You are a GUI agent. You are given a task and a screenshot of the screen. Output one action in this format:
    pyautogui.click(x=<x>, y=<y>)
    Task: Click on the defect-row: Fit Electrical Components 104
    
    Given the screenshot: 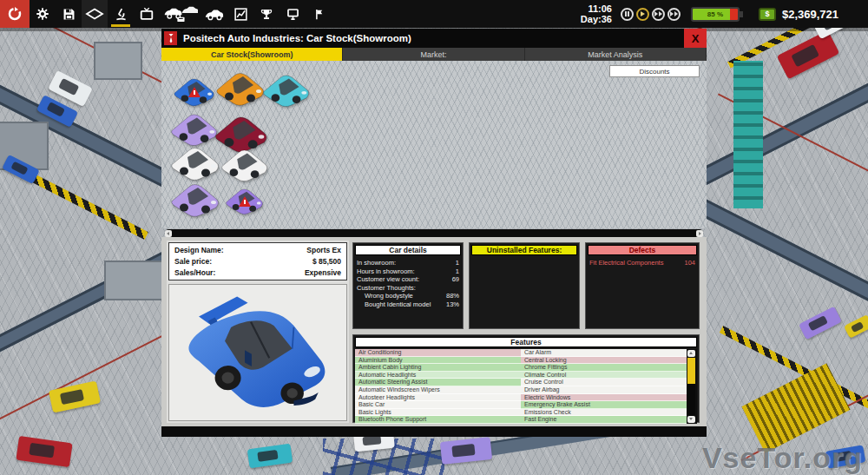 What is the action you would take?
    pyautogui.click(x=642, y=263)
    